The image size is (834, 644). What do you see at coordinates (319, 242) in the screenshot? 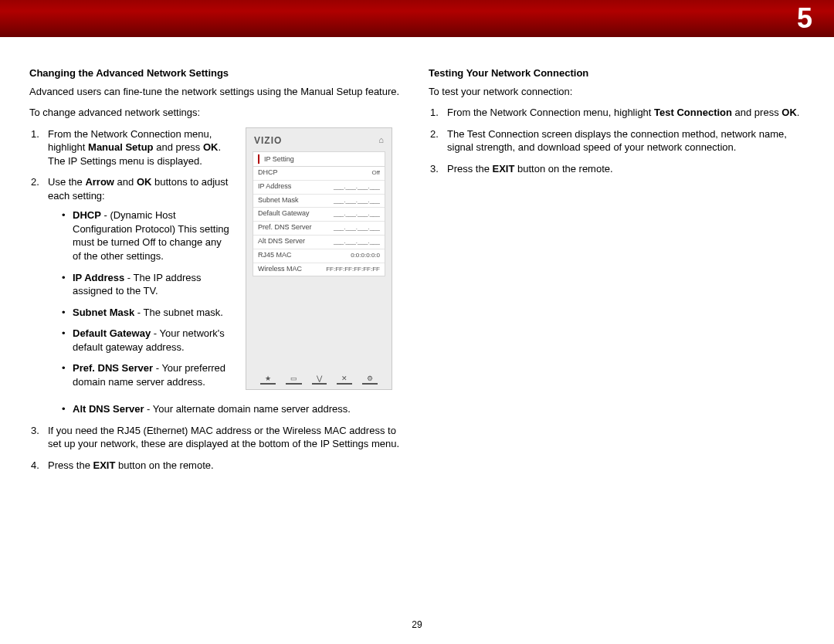
I see `fig-row-altdns: Alt DNS Server___.___.___.___` at bounding box center [319, 242].